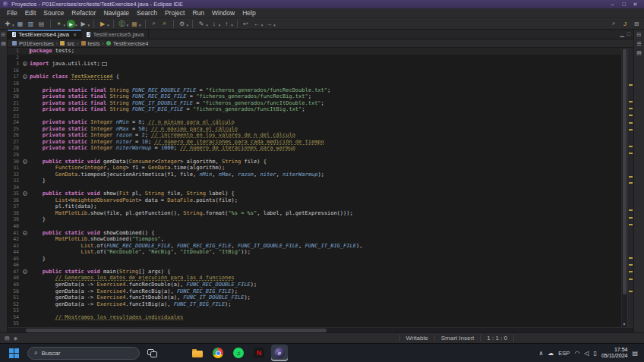  I want to click on maximize-button: □, so click(624, 5).